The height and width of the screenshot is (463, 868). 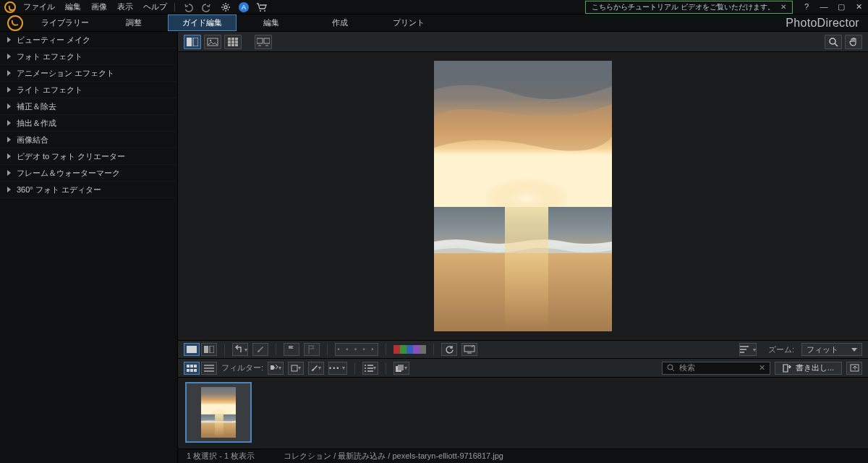 I want to click on sidebar-item-1: フォト エフェクト, so click(x=88, y=56).